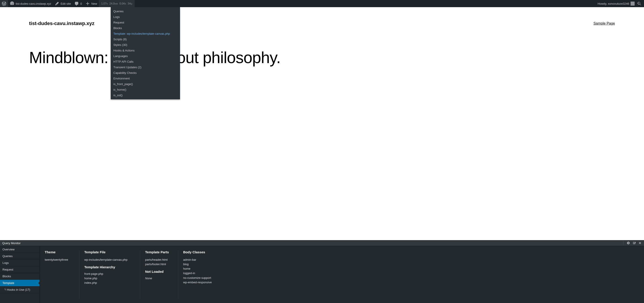  I want to click on new-text: New, so click(94, 4).